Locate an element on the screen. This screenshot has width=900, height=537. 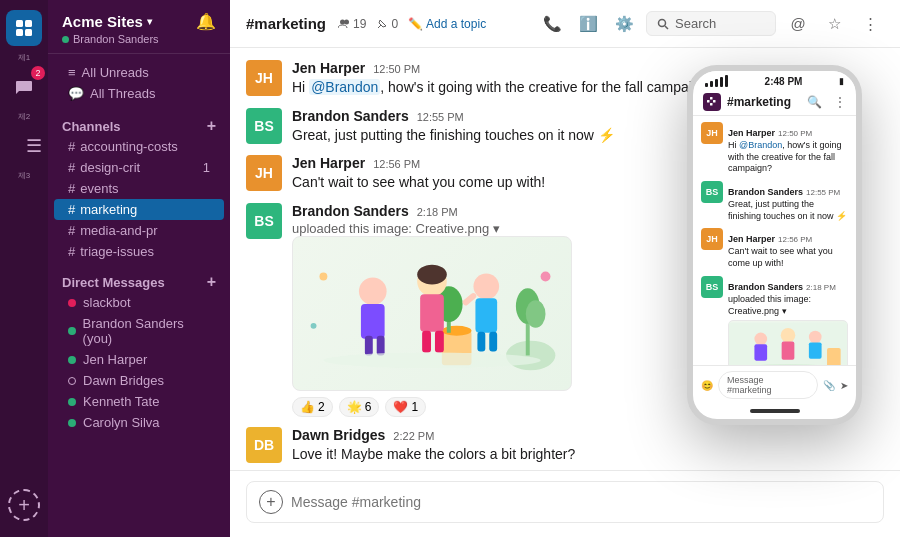
phone-search-icon: 🔍 is located at coordinates (814, 102).